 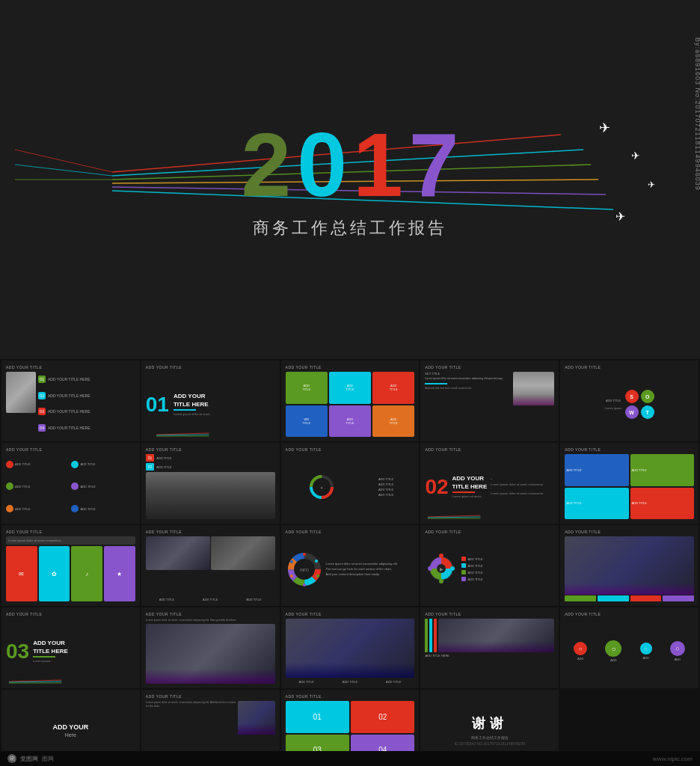 What do you see at coordinates (489, 636) in the screenshot?
I see `thumb-19-bars` at bounding box center [489, 636].